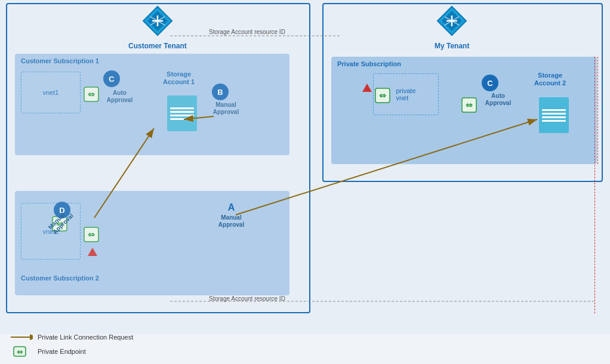 The height and width of the screenshot is (364, 610). Describe the element at coordinates (369, 64) in the screenshot. I see `private-sub-label: Private Subscription` at that location.